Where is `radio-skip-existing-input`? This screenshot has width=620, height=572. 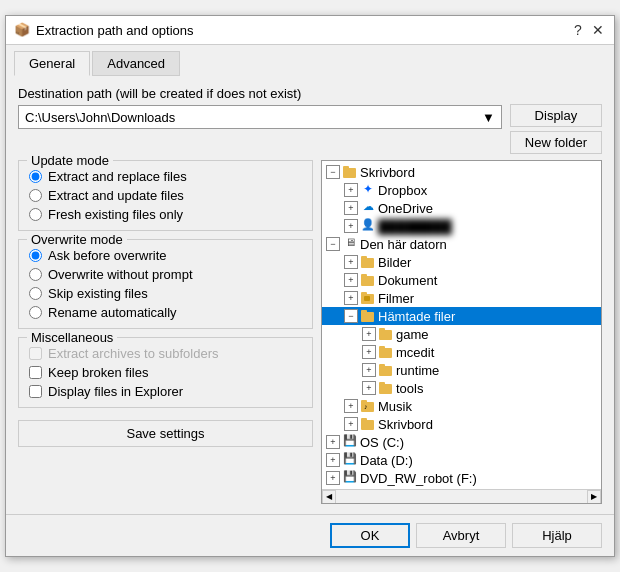 radio-skip-existing-input is located at coordinates (36, 294).